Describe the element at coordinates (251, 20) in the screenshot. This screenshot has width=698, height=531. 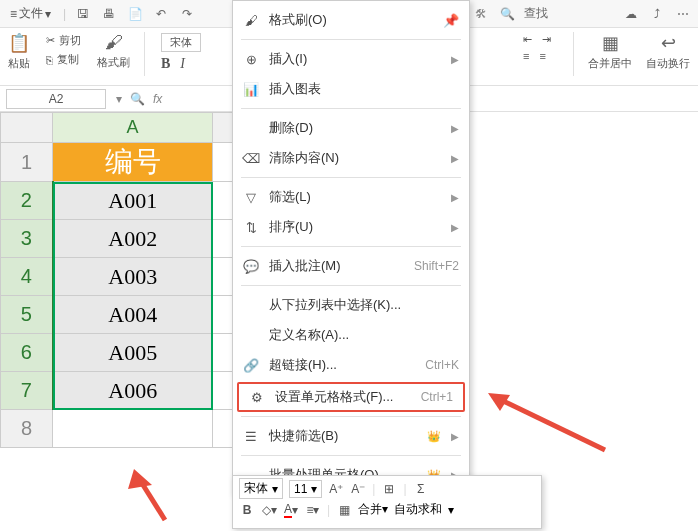
I see `paintbrush-icon: 🖌` at that location.